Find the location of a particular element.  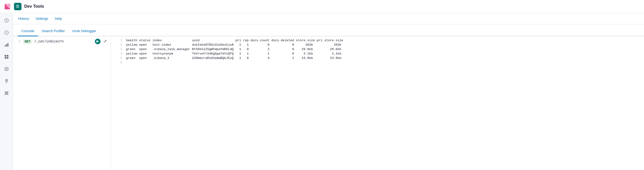

dashboard-icon is located at coordinates (6, 57).